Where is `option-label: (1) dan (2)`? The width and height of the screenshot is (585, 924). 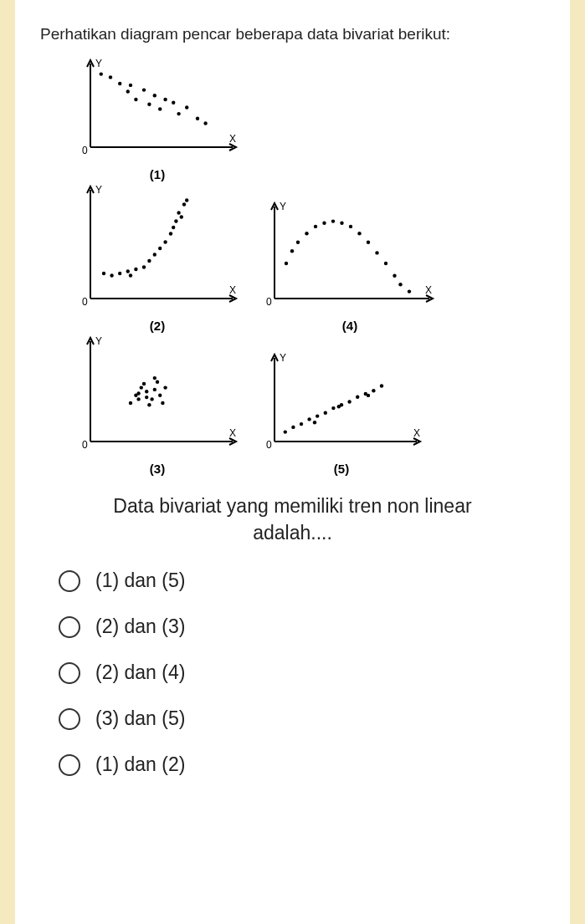 option-label: (1) dan (2) is located at coordinates (141, 764).